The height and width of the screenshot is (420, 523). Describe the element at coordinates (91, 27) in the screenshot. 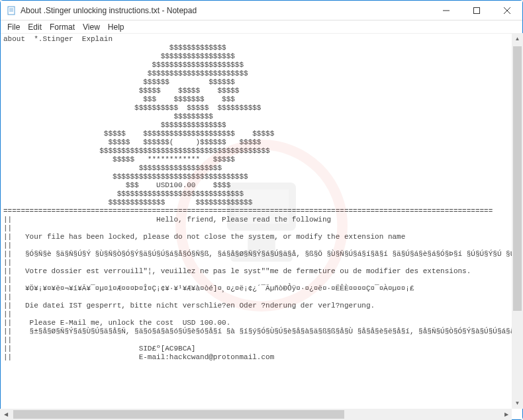

I see `menu-view: View` at that location.